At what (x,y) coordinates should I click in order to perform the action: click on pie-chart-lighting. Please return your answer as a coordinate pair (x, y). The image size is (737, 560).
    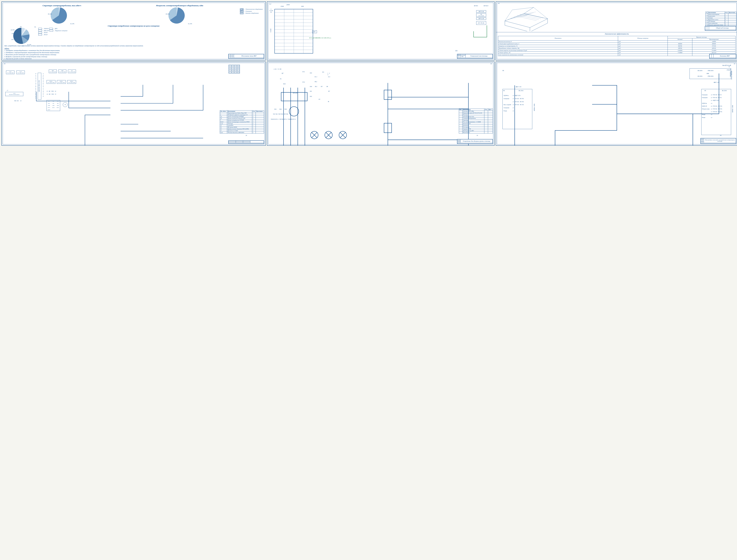
    Looking at the image, I should click on (21, 36).